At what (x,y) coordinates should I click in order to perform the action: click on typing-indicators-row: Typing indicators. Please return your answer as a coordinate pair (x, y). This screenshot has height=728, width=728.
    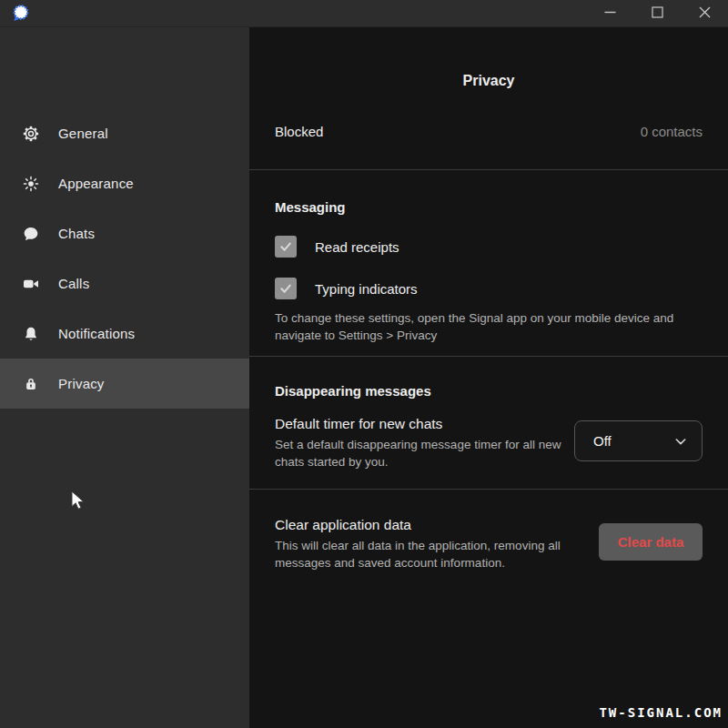
    Looking at the image, I should click on (346, 288).